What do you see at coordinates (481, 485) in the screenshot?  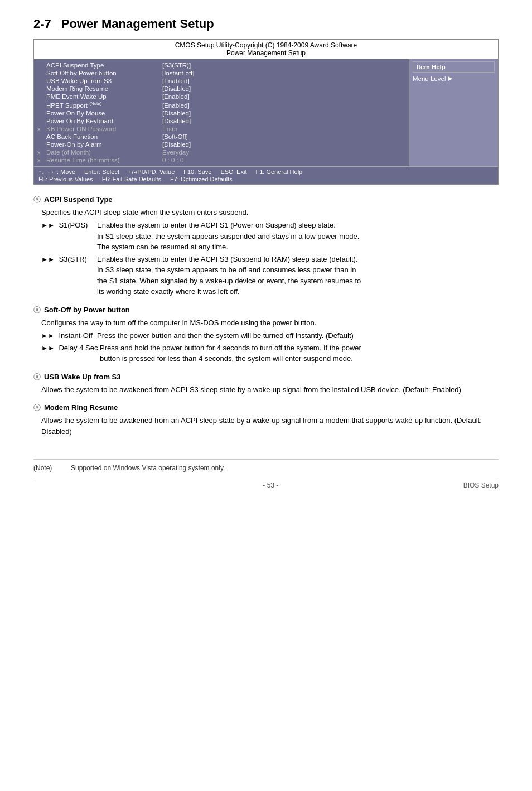 I see `page-right-label: BIOS Setup` at bounding box center [481, 485].